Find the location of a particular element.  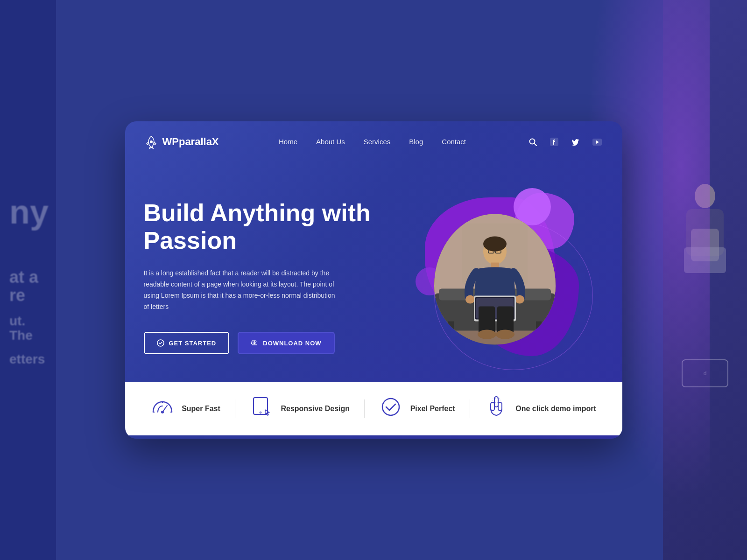

bg-right-image: d is located at coordinates (705, 280).